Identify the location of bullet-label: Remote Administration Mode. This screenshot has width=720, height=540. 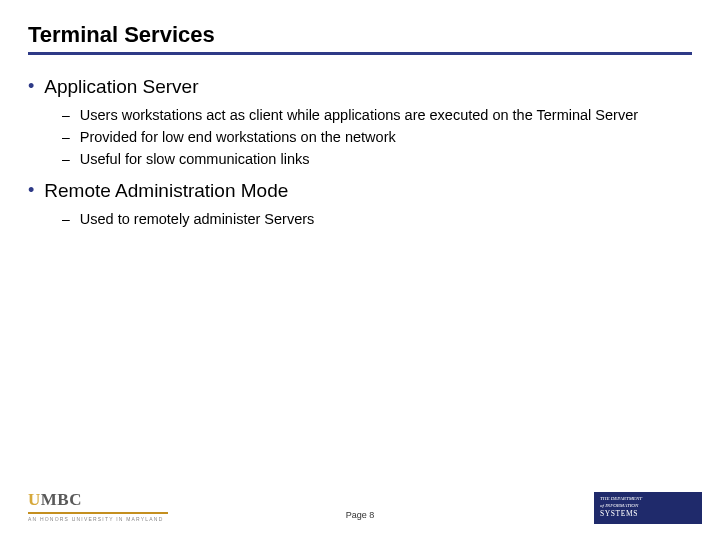
(166, 191).